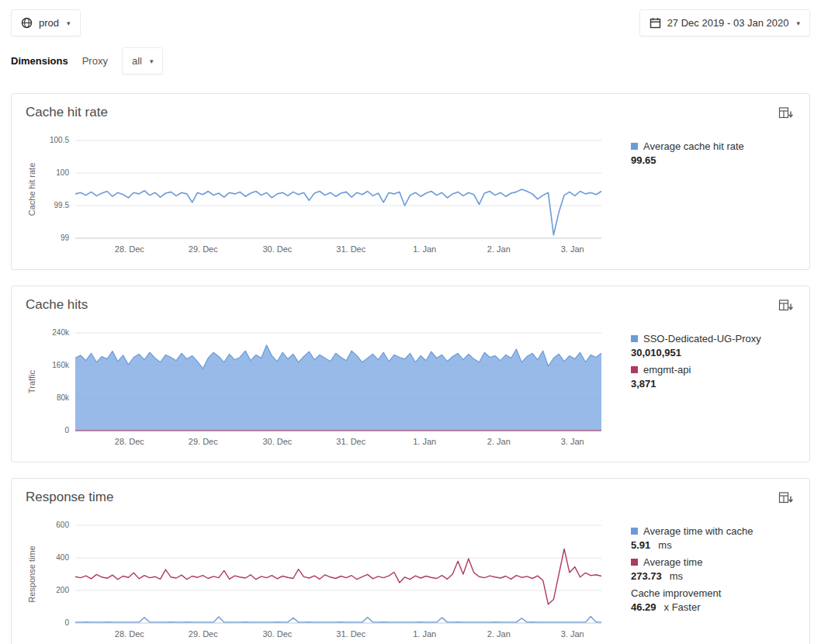 This screenshot has width=821, height=644. Describe the element at coordinates (713, 607) in the screenshot. I see `legend-value: 46.29x Faster` at that location.